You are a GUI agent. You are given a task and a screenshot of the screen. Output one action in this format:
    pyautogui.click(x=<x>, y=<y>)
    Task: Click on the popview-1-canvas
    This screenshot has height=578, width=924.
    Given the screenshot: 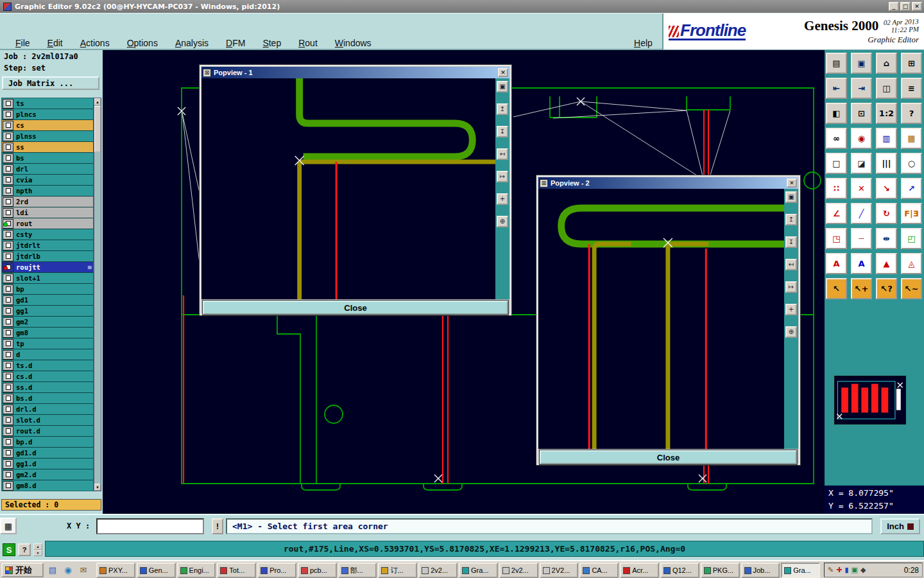 What is the action you would take?
    pyautogui.click(x=348, y=189)
    